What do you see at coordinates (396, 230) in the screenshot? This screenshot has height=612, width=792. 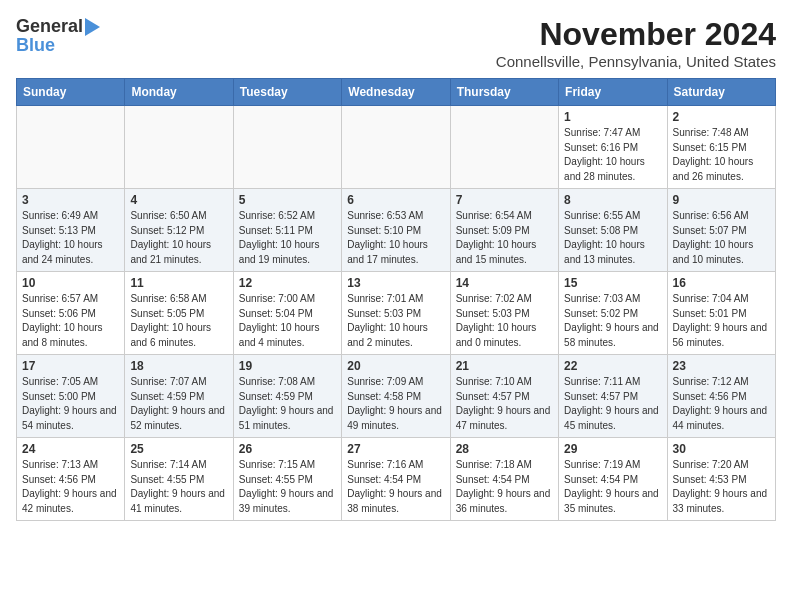 I see `calendar-week-row: 3Sunrise: 6:49 AMSunset: 5:13 PMDaylight…` at bounding box center [396, 230].